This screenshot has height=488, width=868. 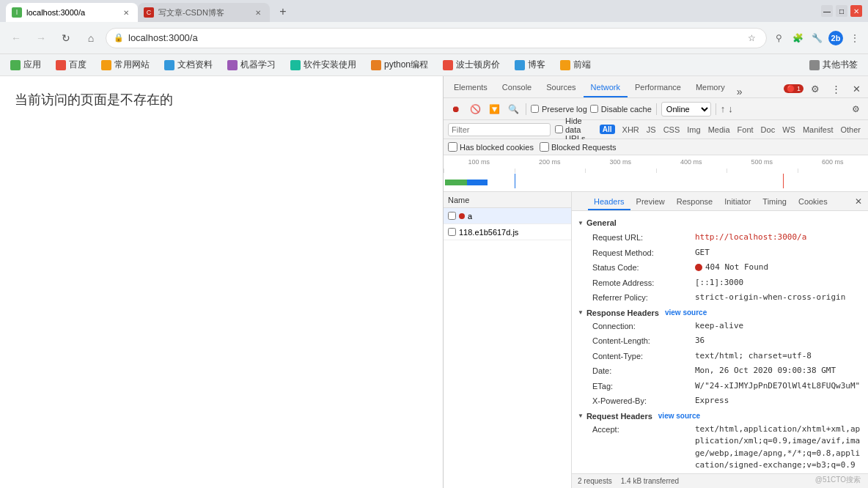 What do you see at coordinates (283, 12) in the screenshot?
I see `new-tab-button: +` at bounding box center [283, 12].